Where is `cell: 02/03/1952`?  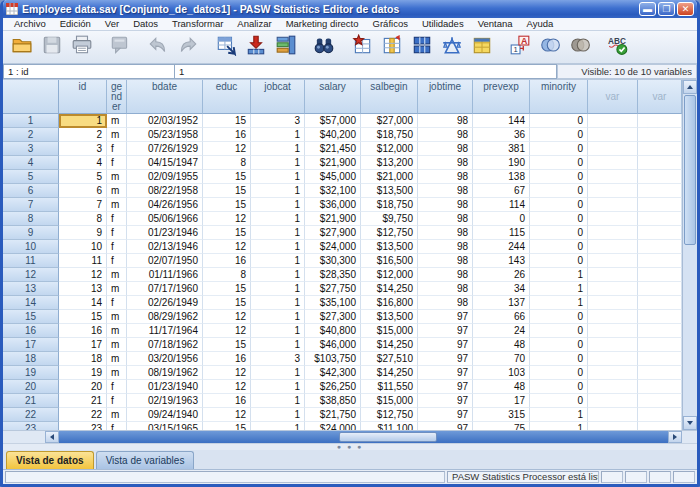 cell: 02/03/1952 is located at coordinates (165, 121).